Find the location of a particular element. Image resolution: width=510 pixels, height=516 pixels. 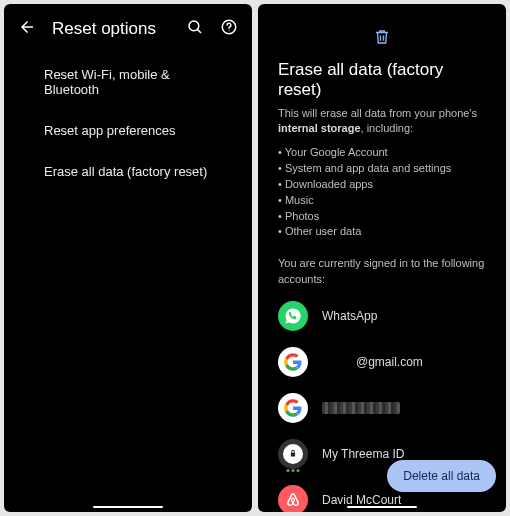

threema-icon is located at coordinates (293, 454).